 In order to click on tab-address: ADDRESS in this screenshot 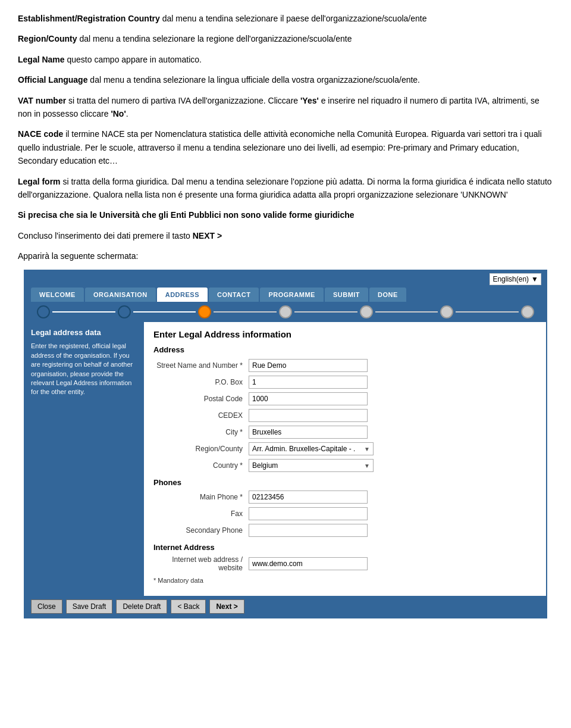, I will do `click(182, 295)`.